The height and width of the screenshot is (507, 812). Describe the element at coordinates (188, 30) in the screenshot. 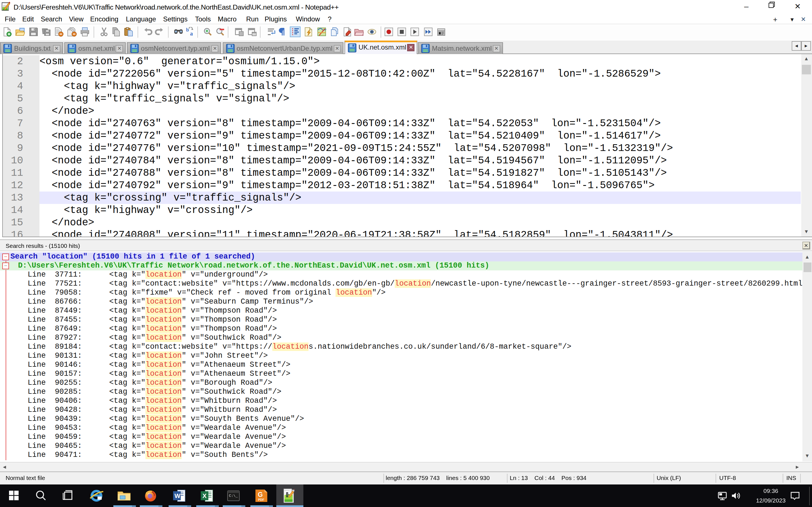

I see `svg-text: b` at that location.